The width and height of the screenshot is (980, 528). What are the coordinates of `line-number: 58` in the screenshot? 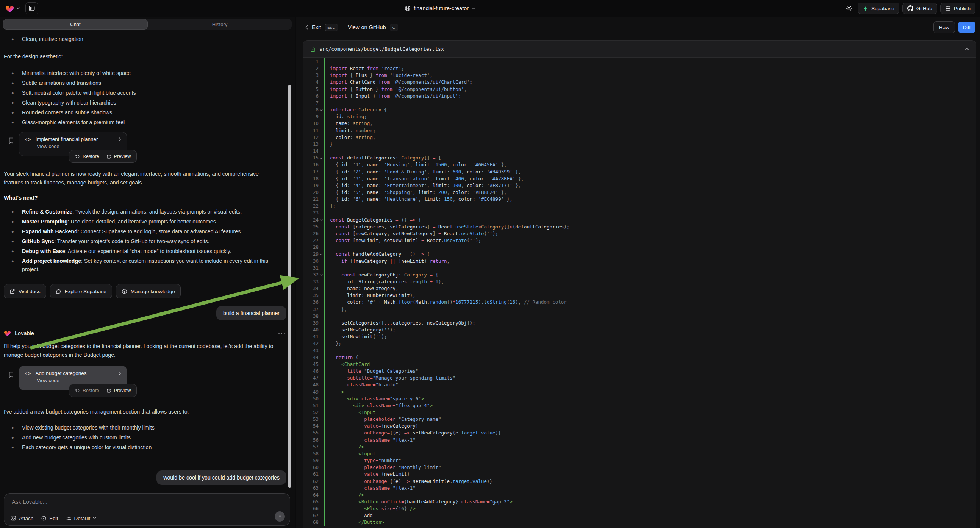 It's located at (311, 454).